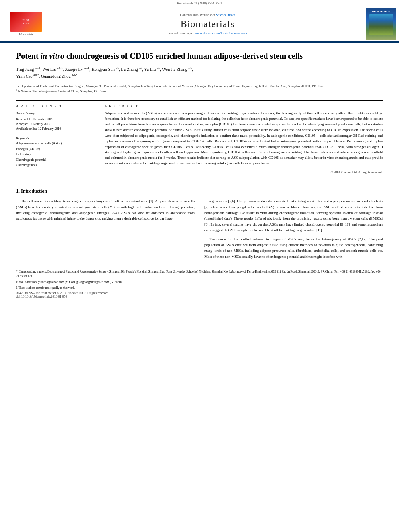 This screenshot has height=532, width=399. What do you see at coordinates (56, 154) in the screenshot?
I see `keyword-3: Cell sorting` at bounding box center [56, 154].